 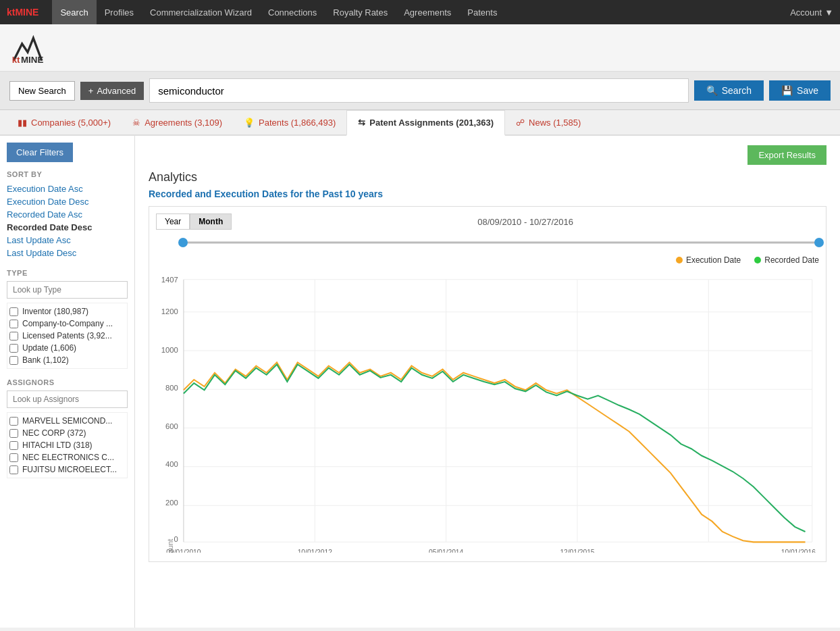 I want to click on x-label-2: 10/01/2012, so click(x=315, y=551).